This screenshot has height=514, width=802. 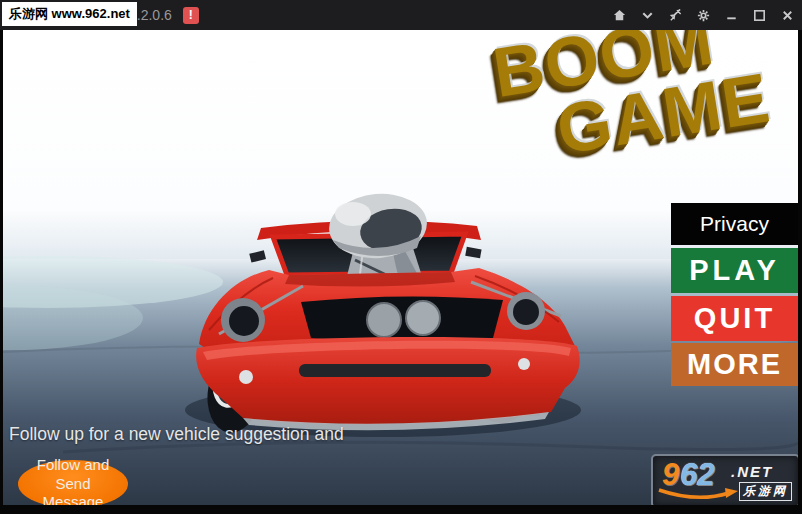 I want to click on alert-badge: !, so click(x=191, y=16).